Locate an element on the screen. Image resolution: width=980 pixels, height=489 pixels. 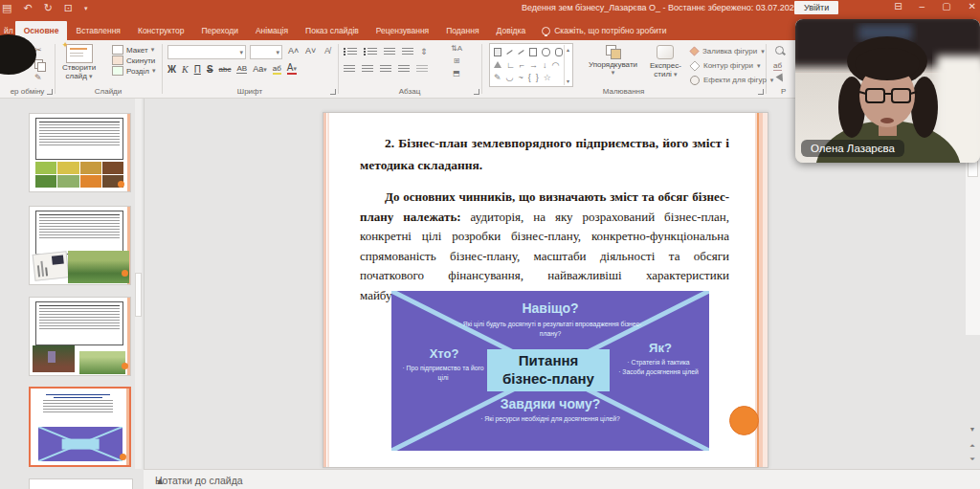
change-case-button: Аа▾ is located at coordinates (260, 69).